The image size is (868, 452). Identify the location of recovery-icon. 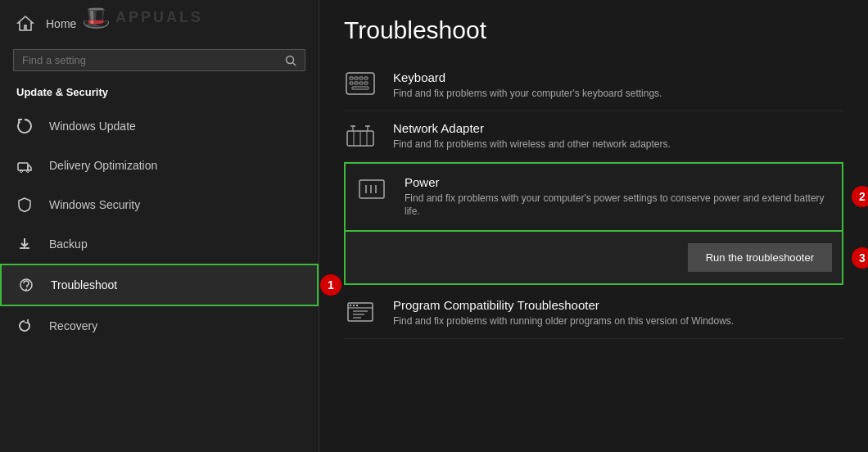
(26, 326).